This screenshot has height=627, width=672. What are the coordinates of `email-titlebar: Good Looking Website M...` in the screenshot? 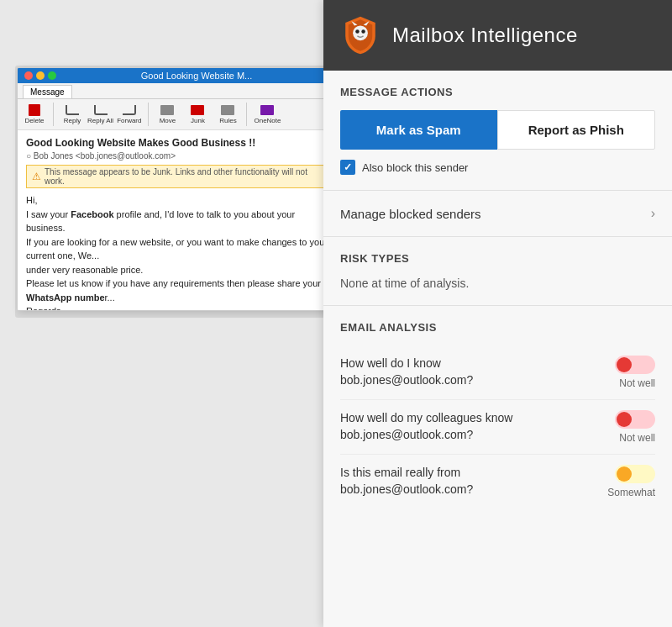 It's located at (181, 76).